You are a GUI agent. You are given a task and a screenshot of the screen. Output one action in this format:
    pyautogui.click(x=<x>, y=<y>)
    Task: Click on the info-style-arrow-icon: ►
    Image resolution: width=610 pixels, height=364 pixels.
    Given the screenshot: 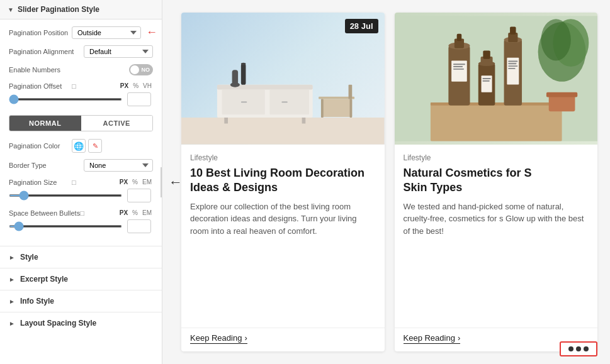 What is the action you would take?
    pyautogui.click(x=12, y=302)
    